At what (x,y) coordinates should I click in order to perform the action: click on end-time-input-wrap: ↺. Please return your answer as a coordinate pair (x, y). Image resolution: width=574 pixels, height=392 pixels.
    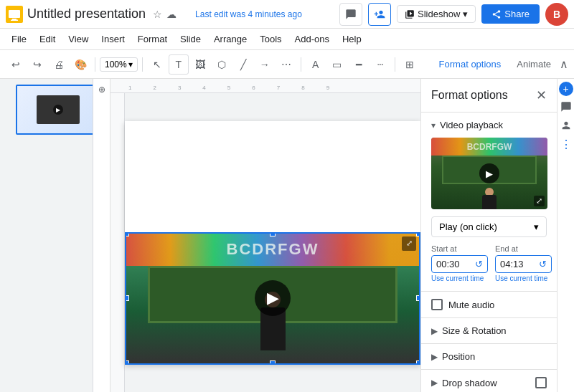
    Looking at the image, I should click on (524, 264).